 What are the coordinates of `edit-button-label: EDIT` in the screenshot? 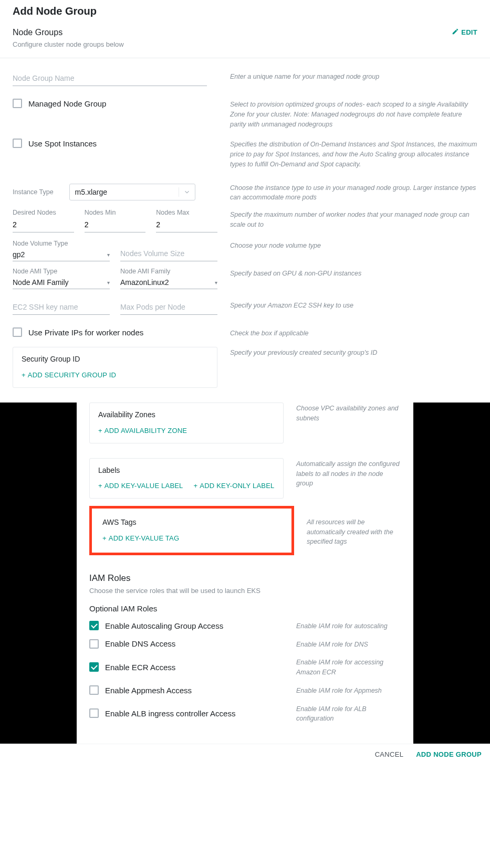 It's located at (470, 33).